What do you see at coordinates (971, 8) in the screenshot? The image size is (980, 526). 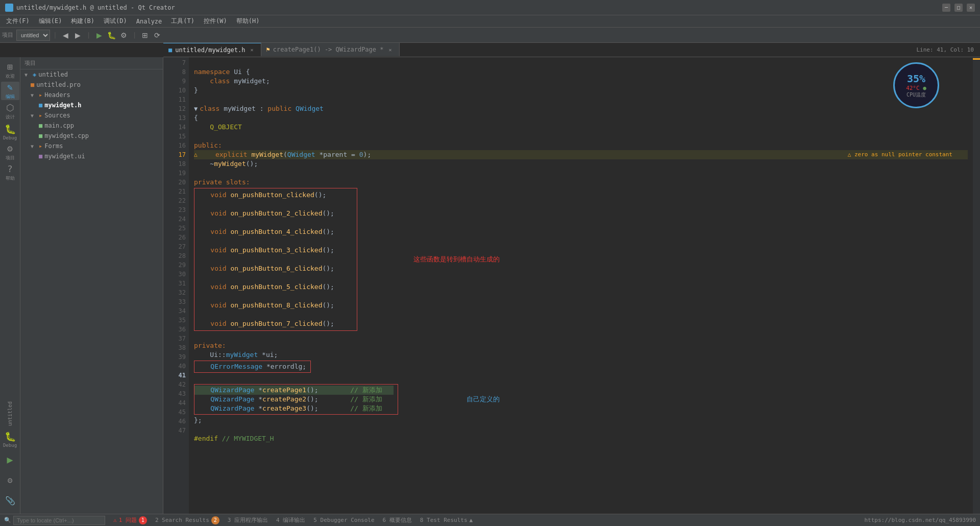 I see `close-button: ✕` at bounding box center [971, 8].